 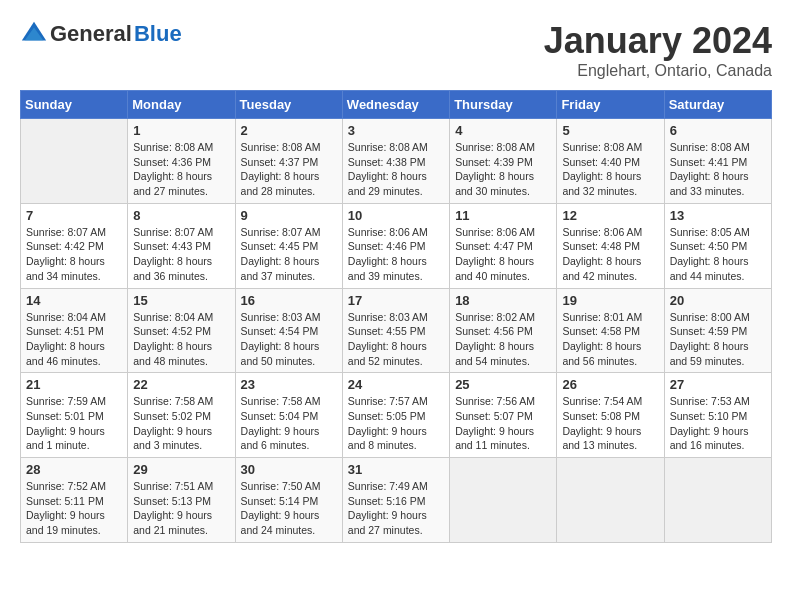 What do you see at coordinates (396, 340) in the screenshot?
I see `day-info: Sunrise: 8:03 AM Sunset: 4:55 PM Dayligh…` at bounding box center [396, 340].